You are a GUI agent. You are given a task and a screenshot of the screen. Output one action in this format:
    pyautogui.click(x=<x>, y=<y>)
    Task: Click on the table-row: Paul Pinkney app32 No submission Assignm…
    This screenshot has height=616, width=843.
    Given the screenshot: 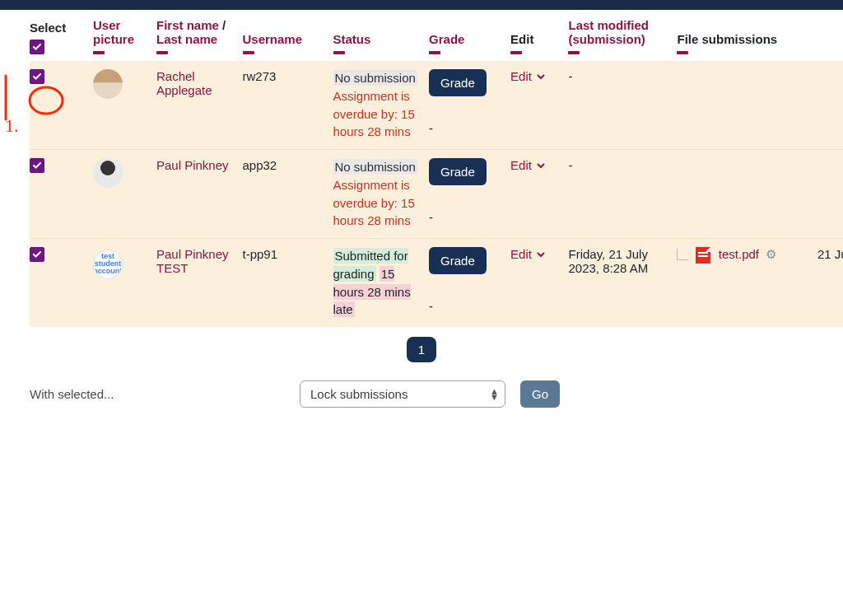 What is the action you would take?
    pyautogui.click(x=436, y=194)
    